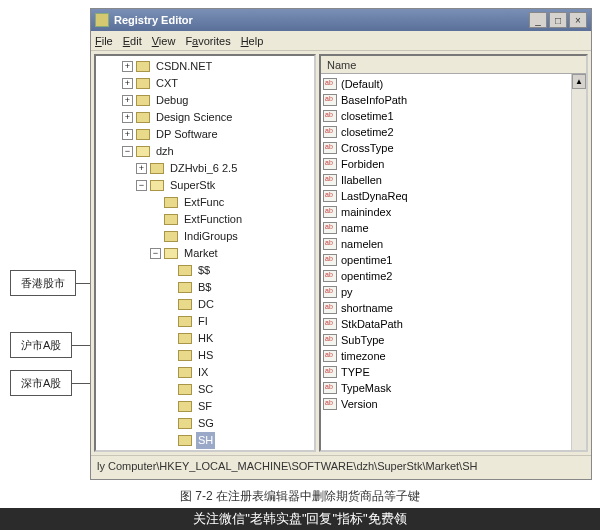 This screenshot has height=530, width=600. What do you see at coordinates (132, 41) in the screenshot?
I see `menu-edit: Edit` at bounding box center [132, 41].